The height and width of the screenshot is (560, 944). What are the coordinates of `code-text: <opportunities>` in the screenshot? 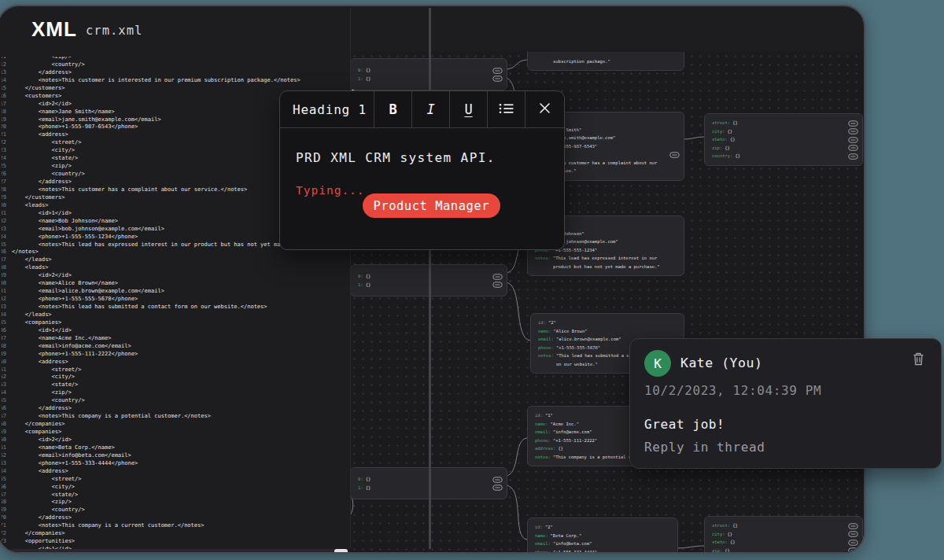 It's located at (41, 542).